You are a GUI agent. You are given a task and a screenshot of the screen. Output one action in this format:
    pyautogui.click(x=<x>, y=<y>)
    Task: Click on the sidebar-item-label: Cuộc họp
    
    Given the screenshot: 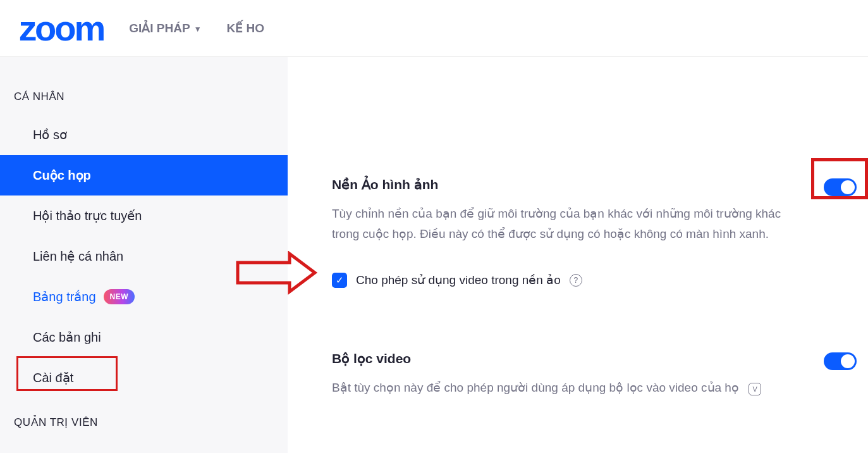 What is the action you would take?
    pyautogui.click(x=62, y=175)
    